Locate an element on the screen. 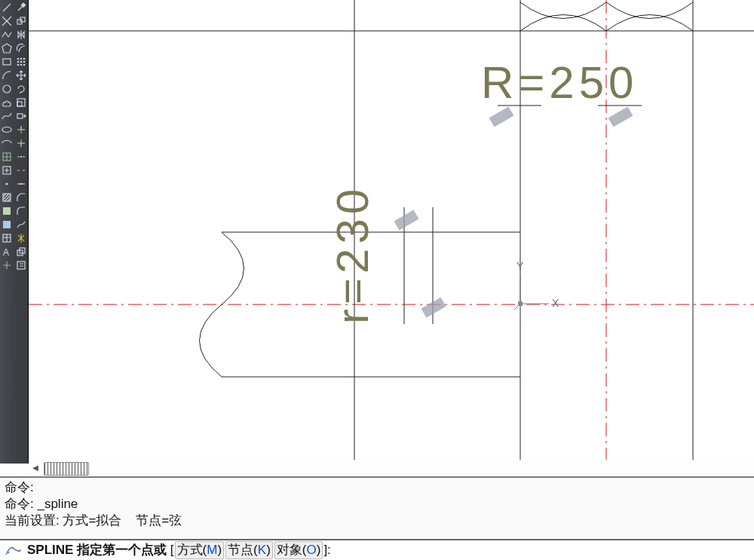 The height and width of the screenshot is (560, 754). svg-text: A is located at coordinates (6, 252).